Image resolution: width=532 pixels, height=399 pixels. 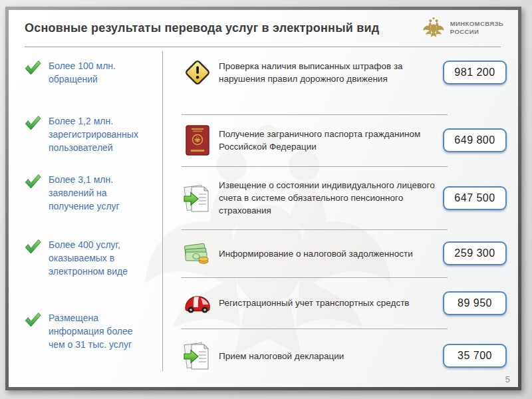 What do you see at coordinates (100, 72) in the screenshot?
I see `achievement-text: Более 100 млн. обращений` at bounding box center [100, 72].